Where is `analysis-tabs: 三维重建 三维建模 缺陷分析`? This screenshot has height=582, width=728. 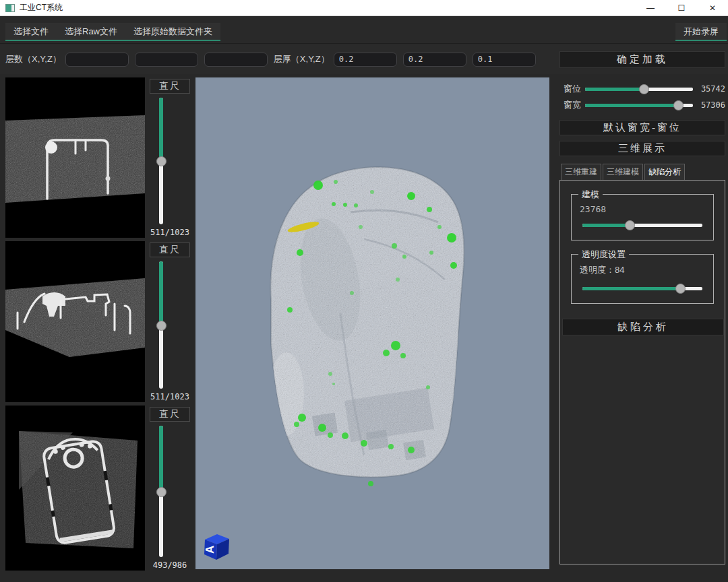 analysis-tabs: 三维重建 三维建模 缺陷分析 is located at coordinates (623, 172).